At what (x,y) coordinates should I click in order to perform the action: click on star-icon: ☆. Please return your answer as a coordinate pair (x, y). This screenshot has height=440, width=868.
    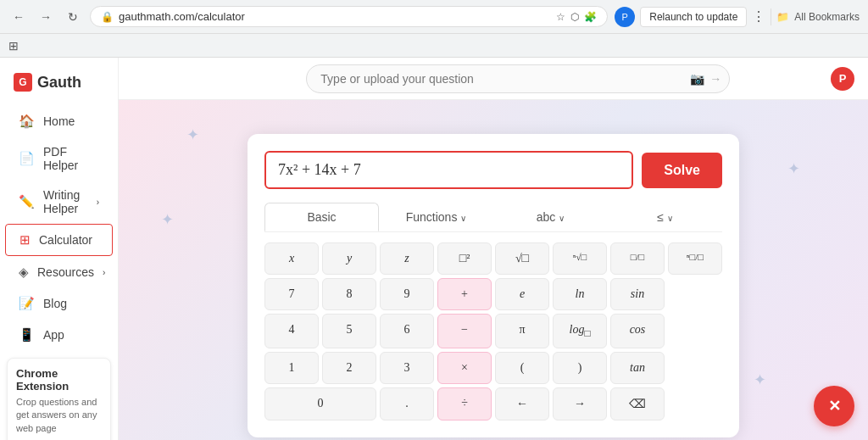
    Looking at the image, I should click on (561, 17).